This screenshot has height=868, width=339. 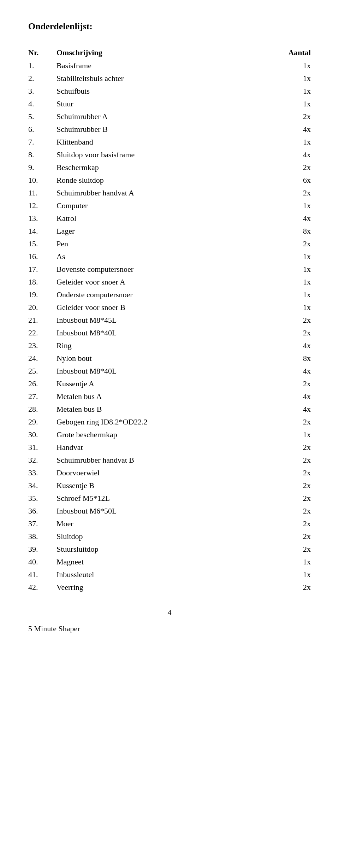 What do you see at coordinates (145, 435) in the screenshot?
I see `row-description: Grote beschermkap` at bounding box center [145, 435].